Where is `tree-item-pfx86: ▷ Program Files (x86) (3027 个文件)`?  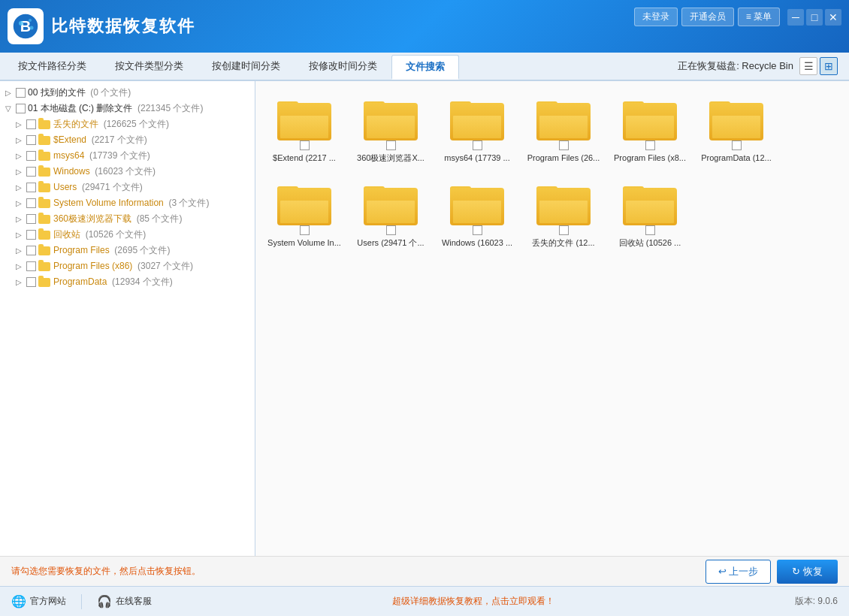 tree-item-pfx86: ▷ Program Files (x86) (3027 个文件) is located at coordinates (128, 266).